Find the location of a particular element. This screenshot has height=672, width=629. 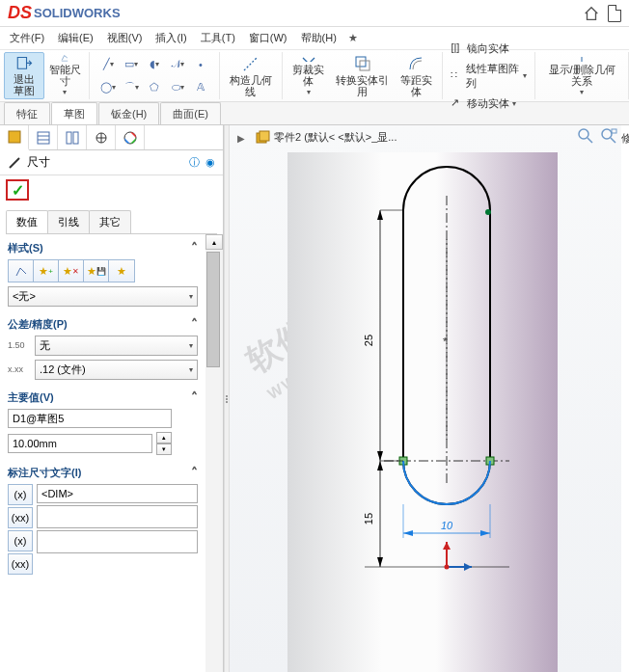

home-icon is located at coordinates (591, 13).